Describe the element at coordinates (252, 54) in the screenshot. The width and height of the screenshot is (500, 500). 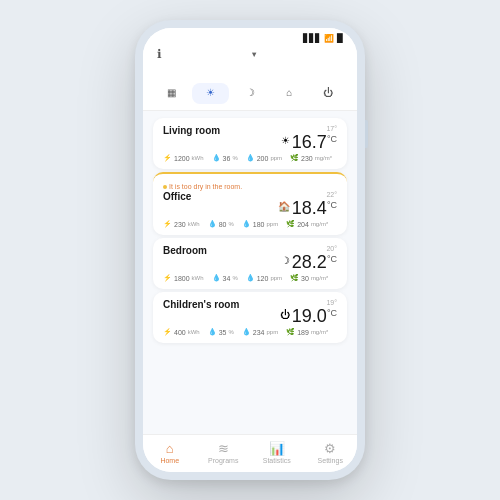
I see `house-selector: ▾` at that location.